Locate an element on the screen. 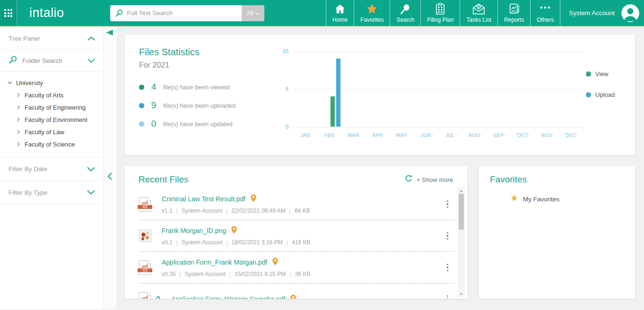 This screenshot has height=310, width=644. tree-node-label: Faculty of Arts is located at coordinates (44, 95).